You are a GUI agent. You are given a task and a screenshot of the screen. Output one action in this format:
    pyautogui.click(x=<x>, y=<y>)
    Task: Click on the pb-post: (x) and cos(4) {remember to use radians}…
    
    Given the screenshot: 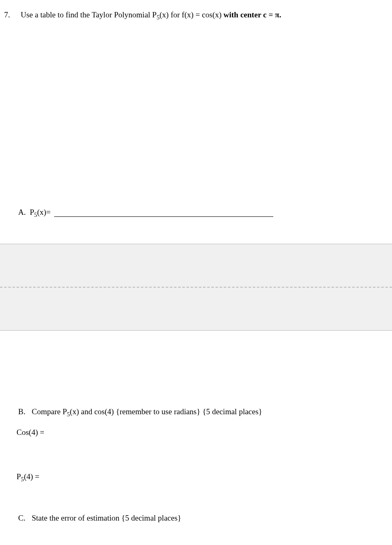 What is the action you would take?
    pyautogui.click(x=166, y=411)
    